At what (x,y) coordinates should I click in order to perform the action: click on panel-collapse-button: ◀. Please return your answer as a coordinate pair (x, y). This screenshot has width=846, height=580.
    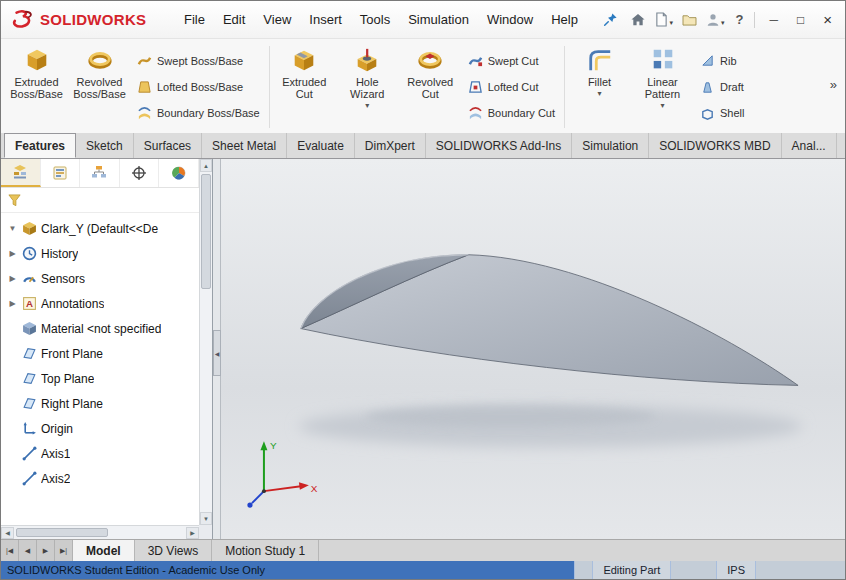
    Looking at the image, I should click on (217, 353).